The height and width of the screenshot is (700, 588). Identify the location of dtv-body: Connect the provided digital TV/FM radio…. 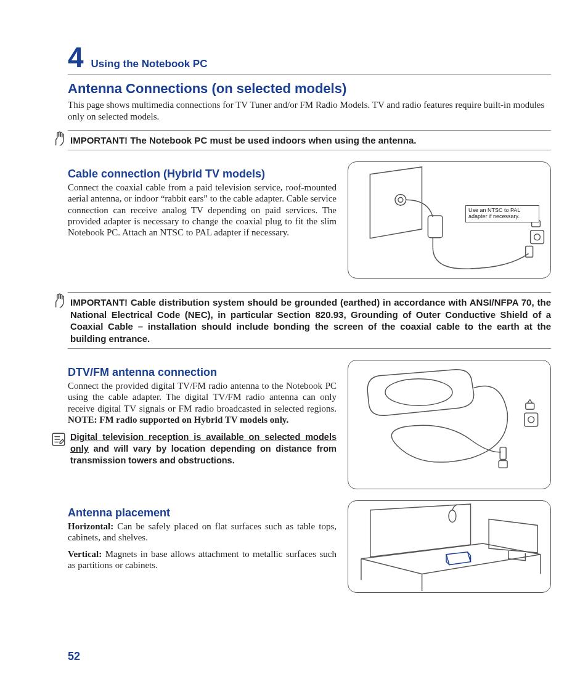
(202, 403).